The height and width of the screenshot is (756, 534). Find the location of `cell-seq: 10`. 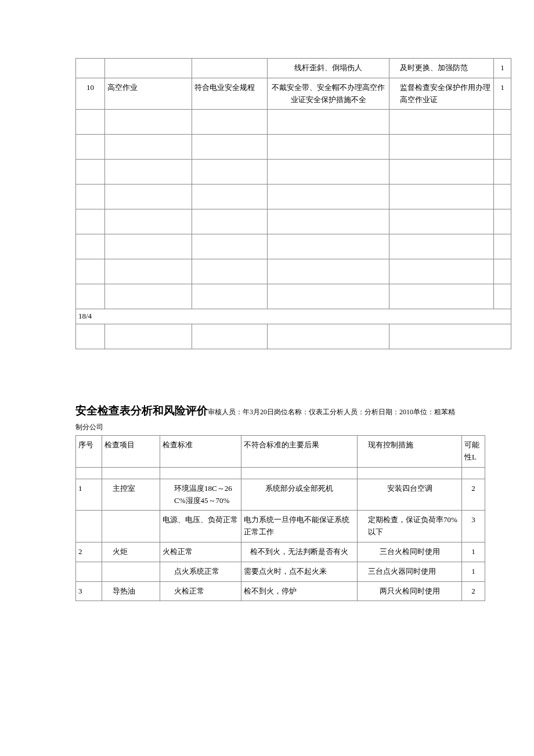

cell-seq: 10 is located at coordinates (91, 94).